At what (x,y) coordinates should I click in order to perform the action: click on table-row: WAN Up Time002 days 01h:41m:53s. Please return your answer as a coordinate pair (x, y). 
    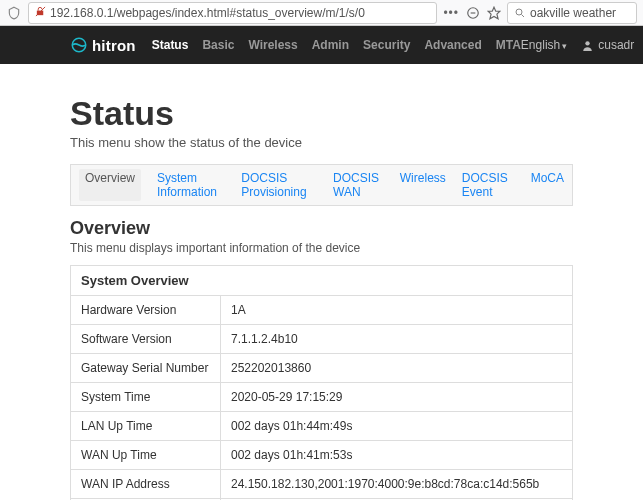
    Looking at the image, I should click on (322, 456).